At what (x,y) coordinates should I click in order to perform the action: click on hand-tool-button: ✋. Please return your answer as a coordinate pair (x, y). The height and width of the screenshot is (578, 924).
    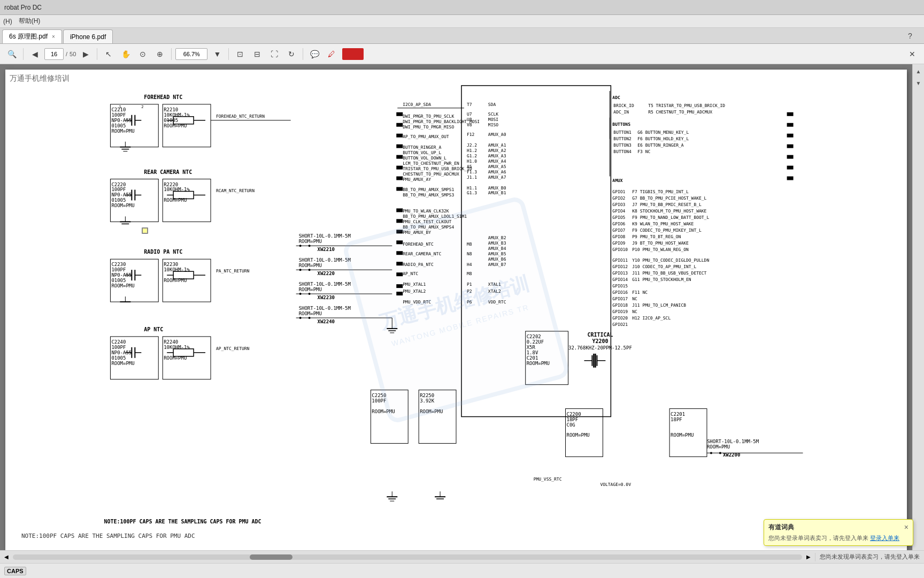
    Looking at the image, I should click on (126, 54).